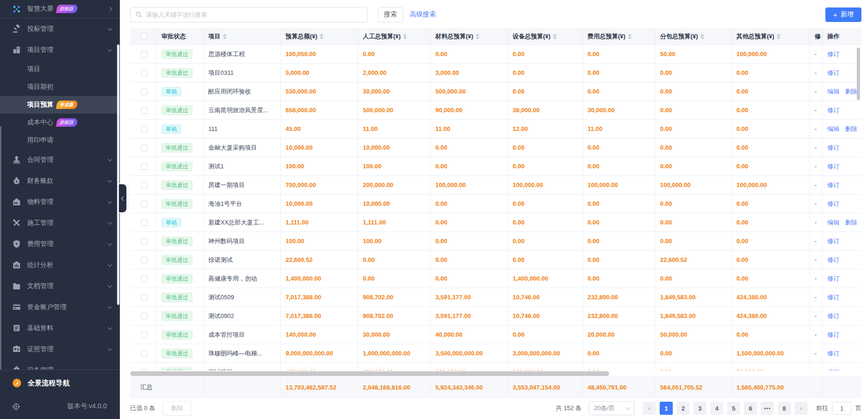 The height and width of the screenshot is (419, 868). Describe the element at coordinates (700, 408) in the screenshot. I see `page-button-3: 3` at that location.